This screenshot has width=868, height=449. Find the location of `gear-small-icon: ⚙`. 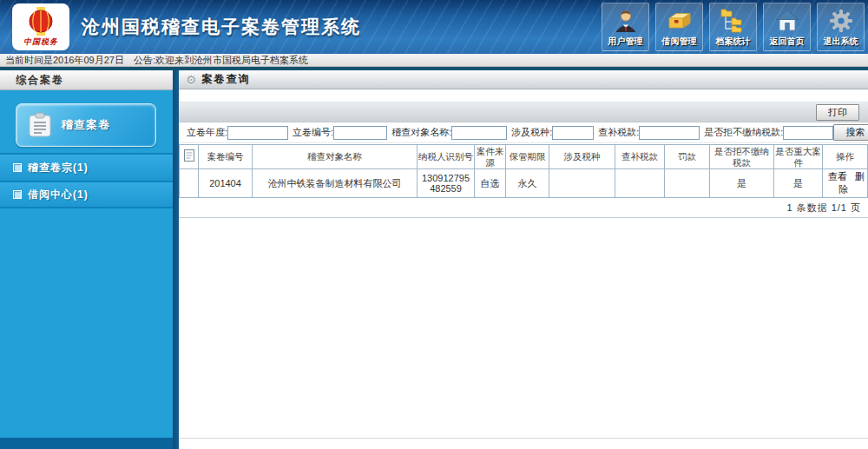

gear-small-icon: ⚙ is located at coordinates (191, 80).